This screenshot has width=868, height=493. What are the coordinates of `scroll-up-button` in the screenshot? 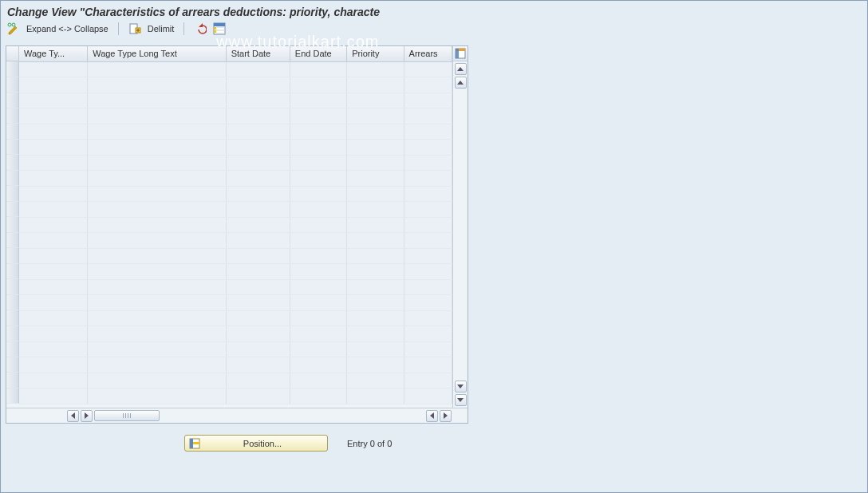 It's located at (461, 83).